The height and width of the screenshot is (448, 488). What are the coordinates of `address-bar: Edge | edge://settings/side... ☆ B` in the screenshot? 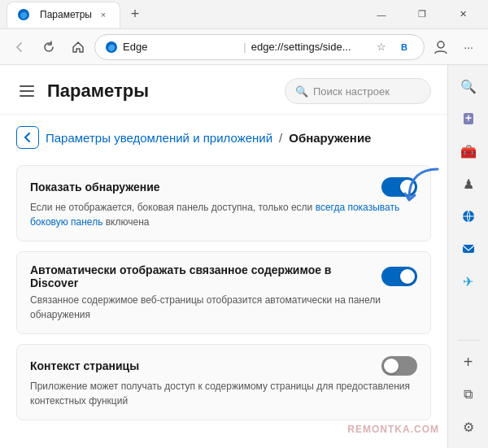 It's located at (259, 47).